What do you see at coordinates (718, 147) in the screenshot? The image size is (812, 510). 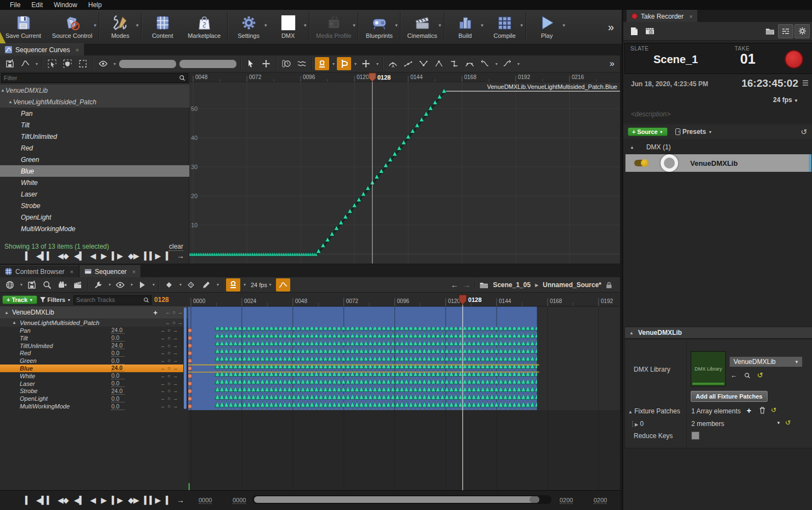 I see `source-group-row: ▲ DMX (1)` at bounding box center [718, 147].